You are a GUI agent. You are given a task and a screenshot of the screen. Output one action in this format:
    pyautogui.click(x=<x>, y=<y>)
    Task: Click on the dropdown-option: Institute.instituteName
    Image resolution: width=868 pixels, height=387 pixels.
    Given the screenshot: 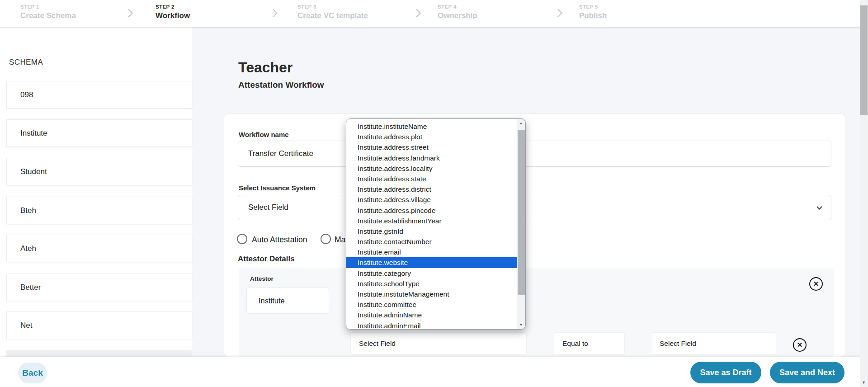 What is the action you would take?
    pyautogui.click(x=431, y=127)
    